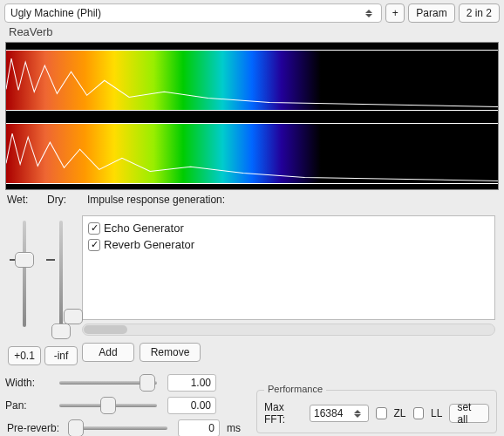 Image resolution: width=504 pixels, height=436 pixels. I want to click on wet-slider, so click(24, 274).